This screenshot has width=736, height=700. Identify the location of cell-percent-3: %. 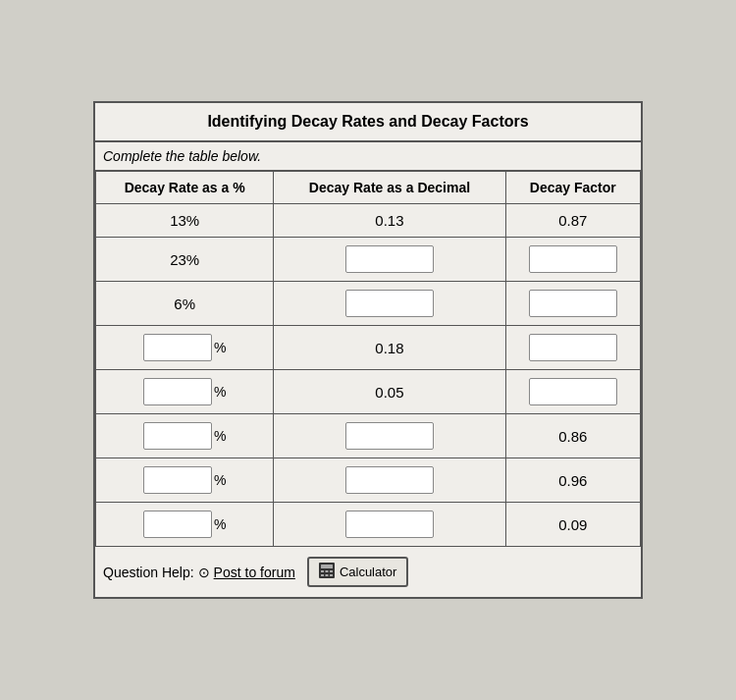
(184, 348).